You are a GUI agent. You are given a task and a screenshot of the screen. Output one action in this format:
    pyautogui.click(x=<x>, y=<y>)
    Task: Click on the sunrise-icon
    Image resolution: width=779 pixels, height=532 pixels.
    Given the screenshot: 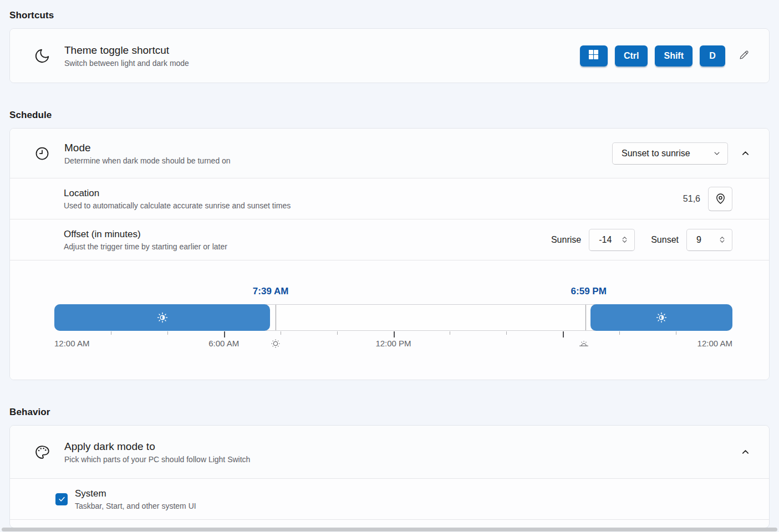 What is the action you would take?
    pyautogui.click(x=276, y=345)
    